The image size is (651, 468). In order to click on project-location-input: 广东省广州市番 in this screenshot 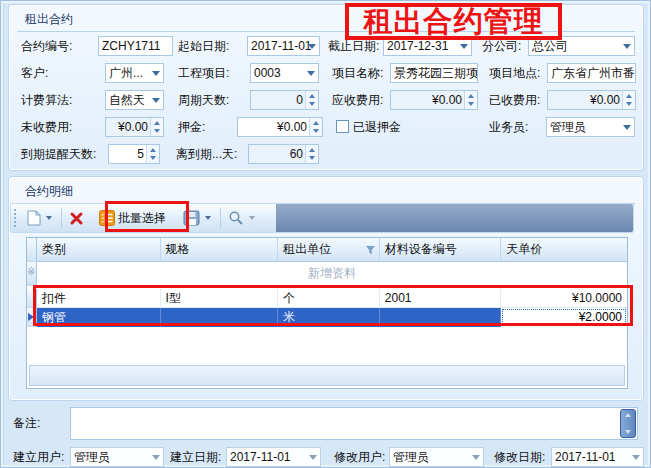, I will do `click(592, 73)`.